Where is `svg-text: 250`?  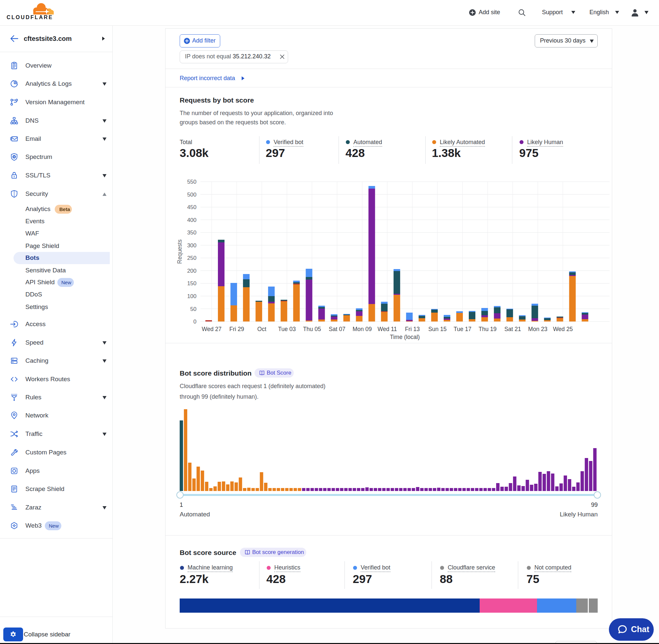 svg-text: 250 is located at coordinates (192, 258).